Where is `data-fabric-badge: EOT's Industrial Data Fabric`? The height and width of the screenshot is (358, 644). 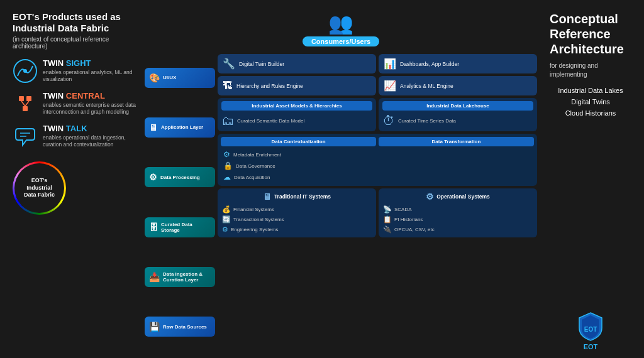 data-fabric-badge: EOT's Industrial Data Fabric is located at coordinates (39, 188).